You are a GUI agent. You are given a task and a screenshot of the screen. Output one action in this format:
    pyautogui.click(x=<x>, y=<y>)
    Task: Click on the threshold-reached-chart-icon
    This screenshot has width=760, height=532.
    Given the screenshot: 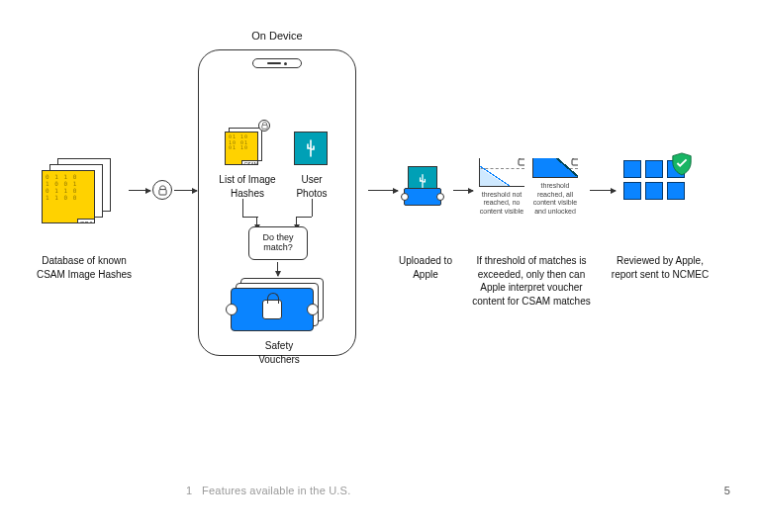 What is the action you would take?
    pyautogui.click(x=555, y=168)
    